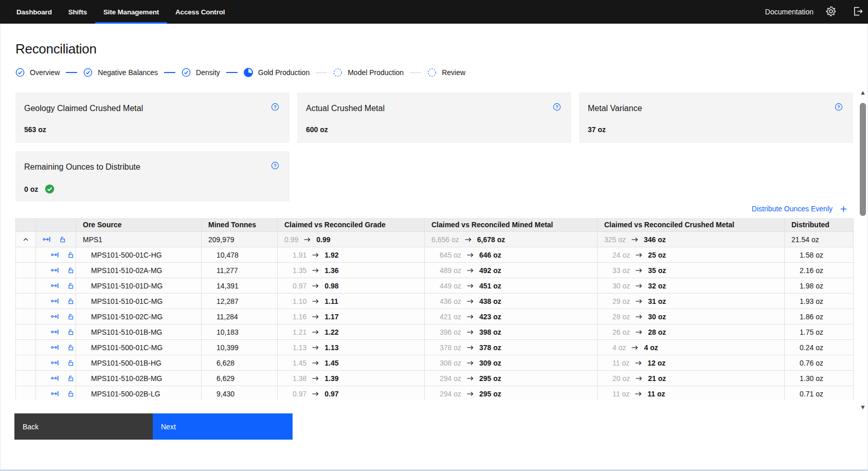  What do you see at coordinates (450, 363) in the screenshot?
I see `claimed-value: 308 oz` at bounding box center [450, 363].